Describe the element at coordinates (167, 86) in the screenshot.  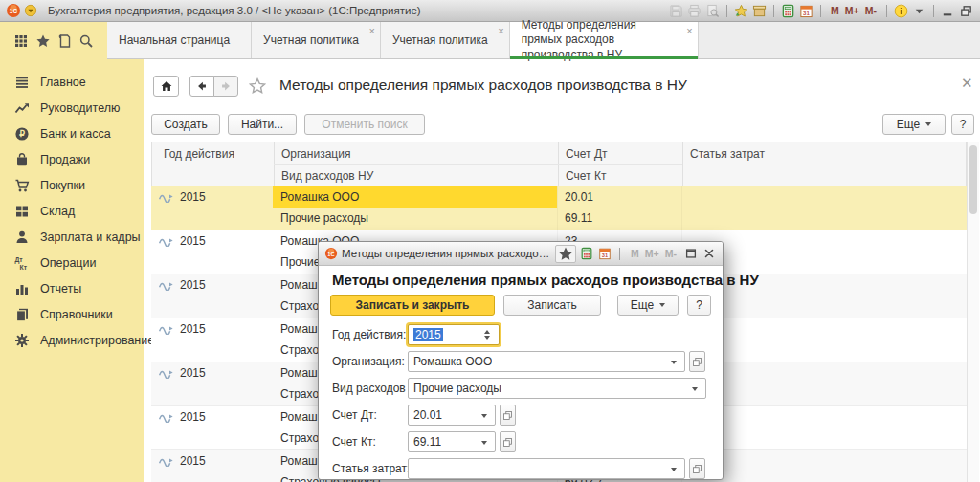
I see `home-button` at that location.